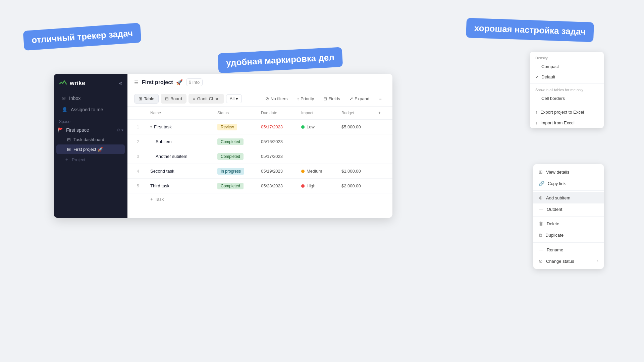 This screenshot has width=644, height=362. What do you see at coordinates (569, 217) in the screenshot?
I see `context-menu: ⊞ View details 🔗 Copy link ⊕ Add subitem…` at bounding box center [569, 217].